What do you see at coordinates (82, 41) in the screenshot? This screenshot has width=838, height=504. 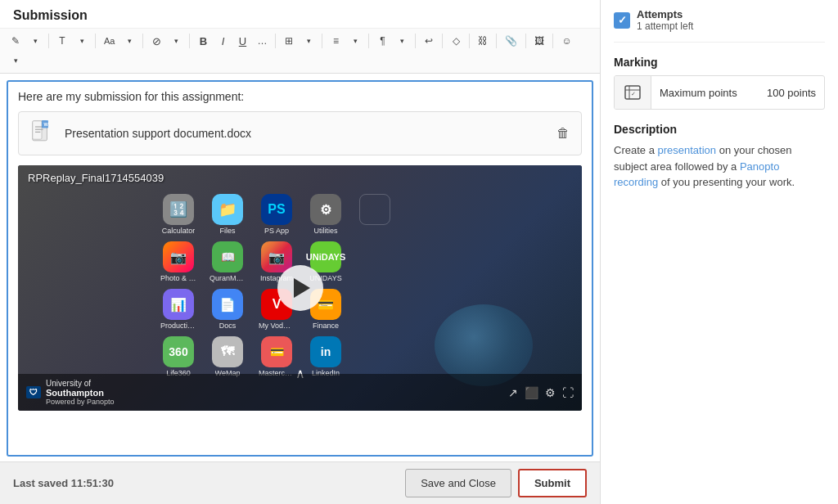 I see `text-dropdown-btn: ▾` at bounding box center [82, 41].